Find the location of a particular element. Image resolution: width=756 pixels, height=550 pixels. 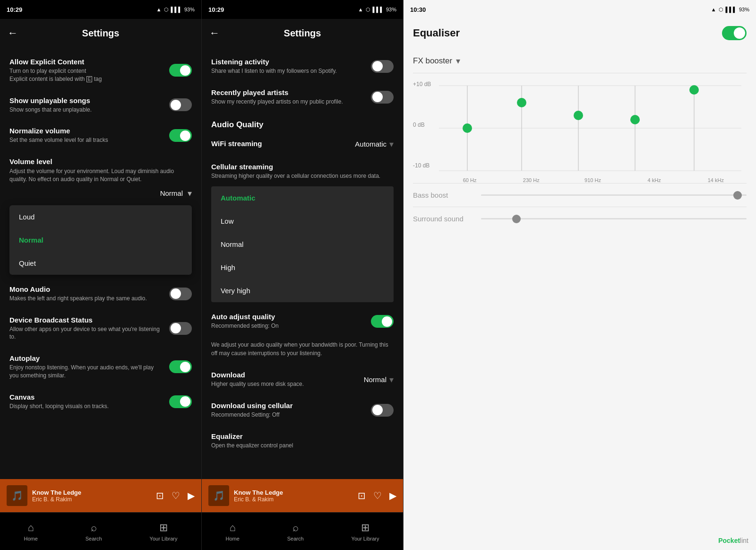

surround-track is located at coordinates (614, 218).